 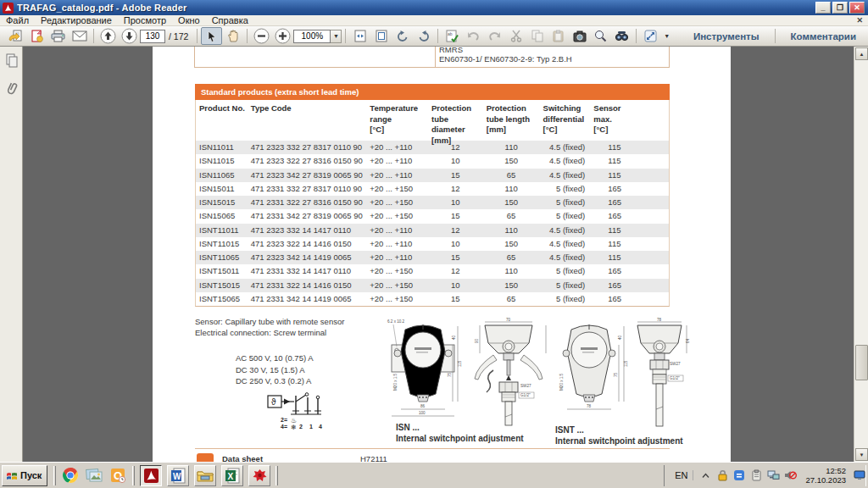 What do you see at coordinates (222, 286) in the screenshot?
I see `table-cell: ISNT15015` at bounding box center [222, 286].